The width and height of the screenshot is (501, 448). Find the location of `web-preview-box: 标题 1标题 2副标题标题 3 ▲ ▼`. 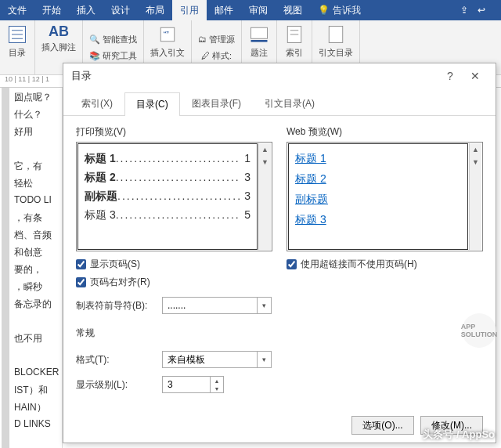

web-preview-box: 标题 1标题 2副标题标题 3 ▲ ▼ is located at coordinates (385, 197).